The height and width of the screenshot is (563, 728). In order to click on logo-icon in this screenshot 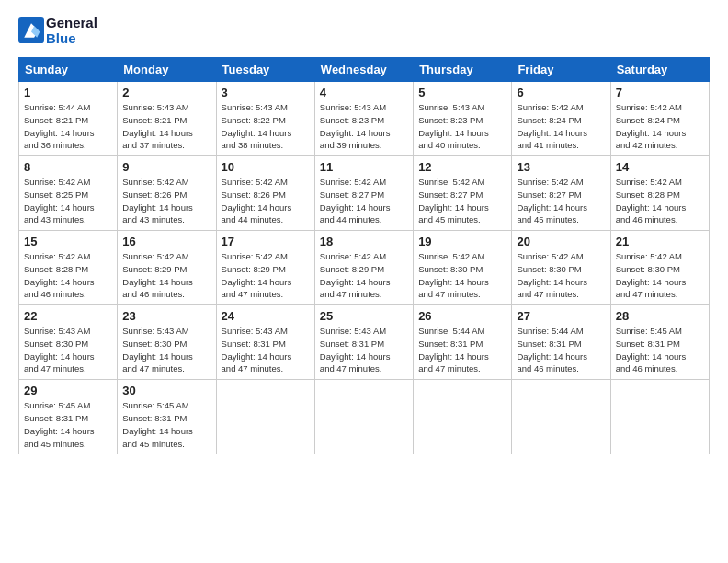, I will do `click(31, 30)`.